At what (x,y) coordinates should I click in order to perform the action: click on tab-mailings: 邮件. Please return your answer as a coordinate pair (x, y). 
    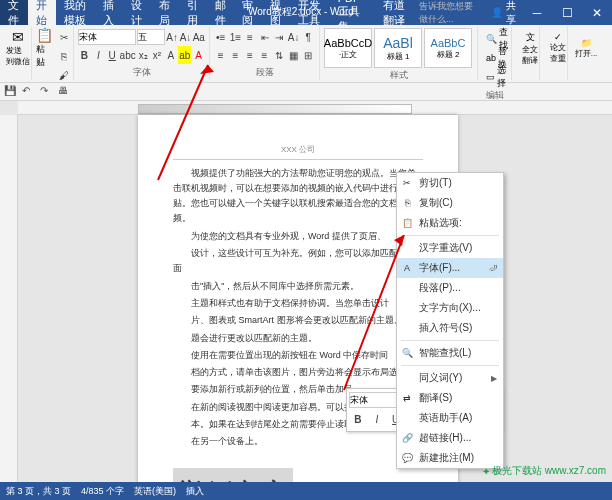
    Looking at the image, I should click on (221, 12).